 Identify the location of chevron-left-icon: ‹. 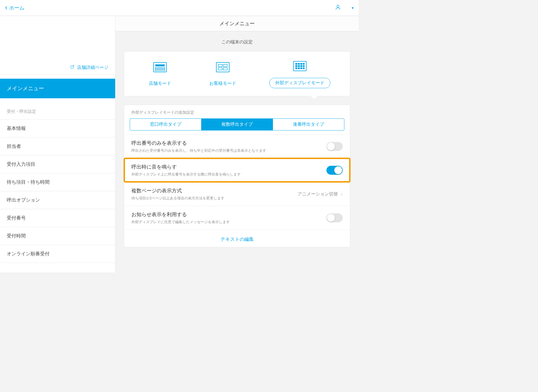
(6, 7).